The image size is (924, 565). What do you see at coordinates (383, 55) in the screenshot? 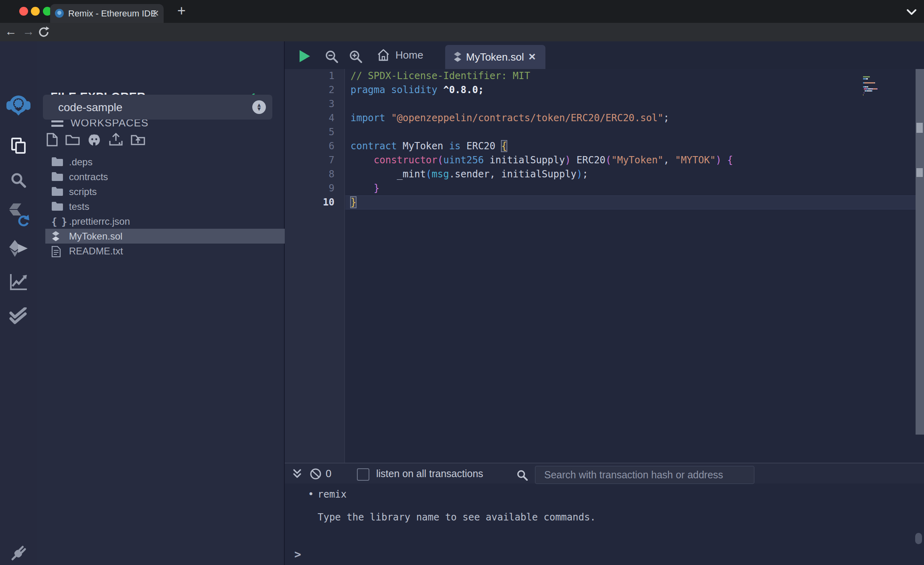
I see `home-icon` at bounding box center [383, 55].